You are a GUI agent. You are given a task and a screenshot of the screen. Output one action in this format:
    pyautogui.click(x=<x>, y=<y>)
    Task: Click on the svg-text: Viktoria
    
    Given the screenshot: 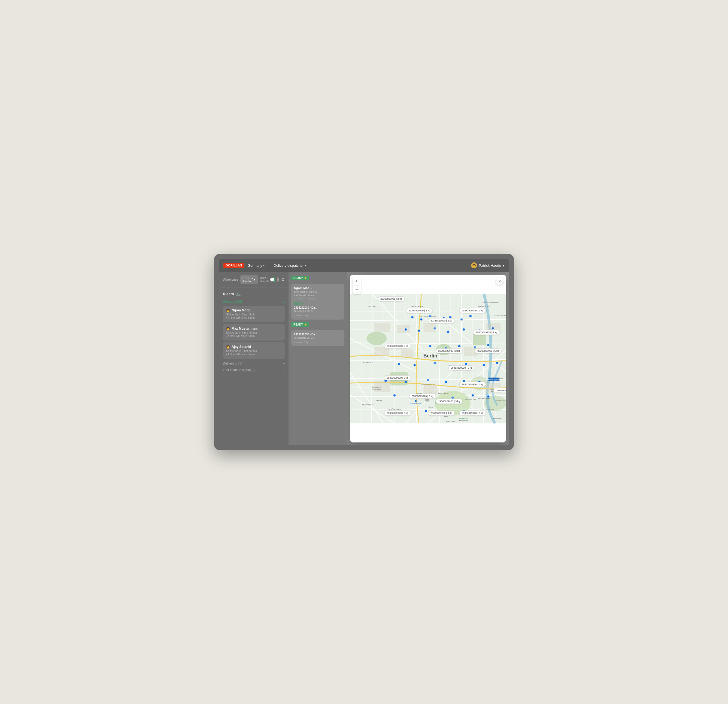 What is the action you would take?
    pyautogui.click(x=430, y=407)
    